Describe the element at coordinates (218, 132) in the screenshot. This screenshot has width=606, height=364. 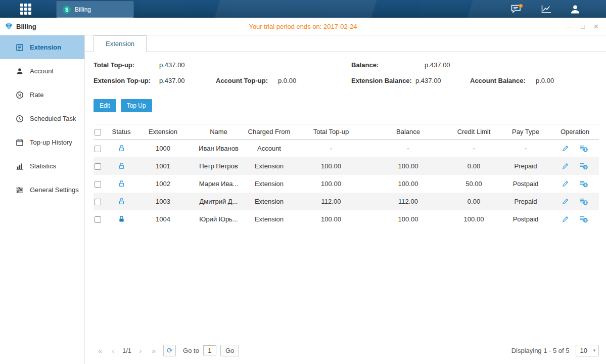
I see `column-header-name: Name` at that location.